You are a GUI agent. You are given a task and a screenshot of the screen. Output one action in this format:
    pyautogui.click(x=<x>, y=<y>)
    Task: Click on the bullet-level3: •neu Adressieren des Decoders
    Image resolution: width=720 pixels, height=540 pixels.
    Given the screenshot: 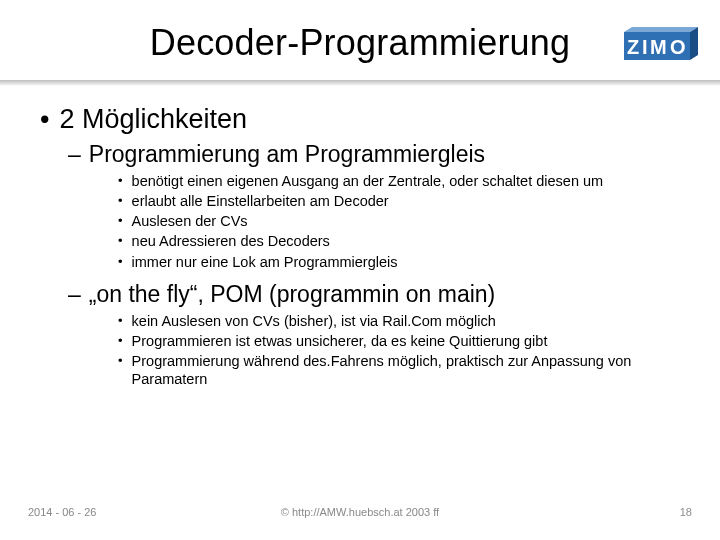 What is the action you would take?
    pyautogui.click(x=402, y=241)
    